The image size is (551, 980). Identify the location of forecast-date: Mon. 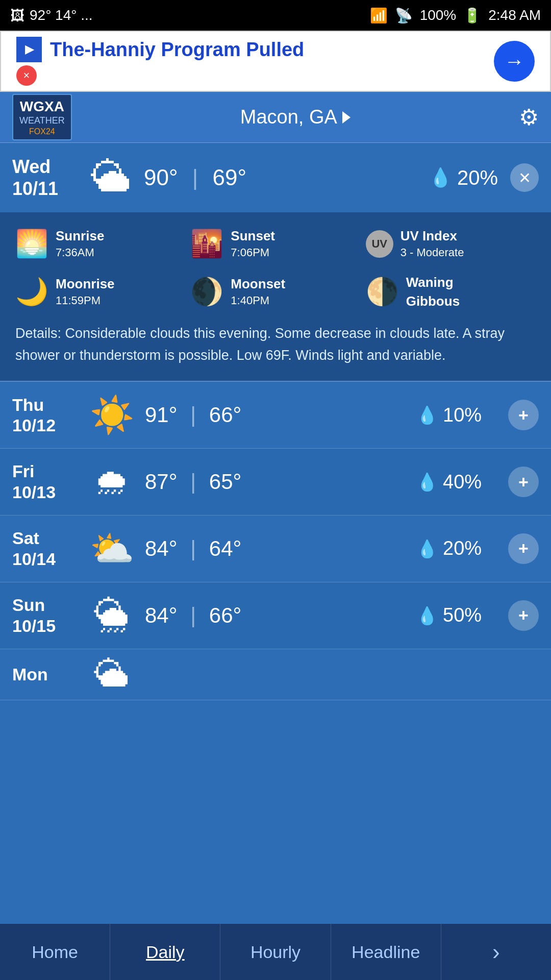
(45, 675).